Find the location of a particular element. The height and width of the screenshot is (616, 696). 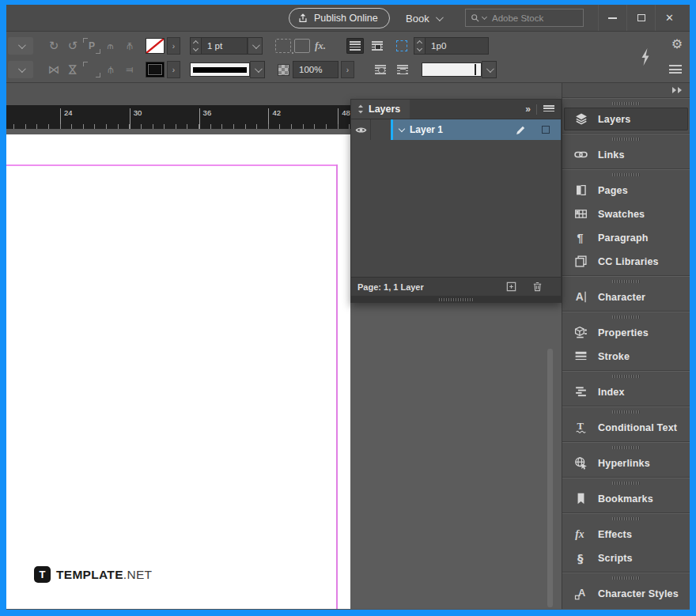

stroke-weight-field: 1 pt is located at coordinates (225, 46).